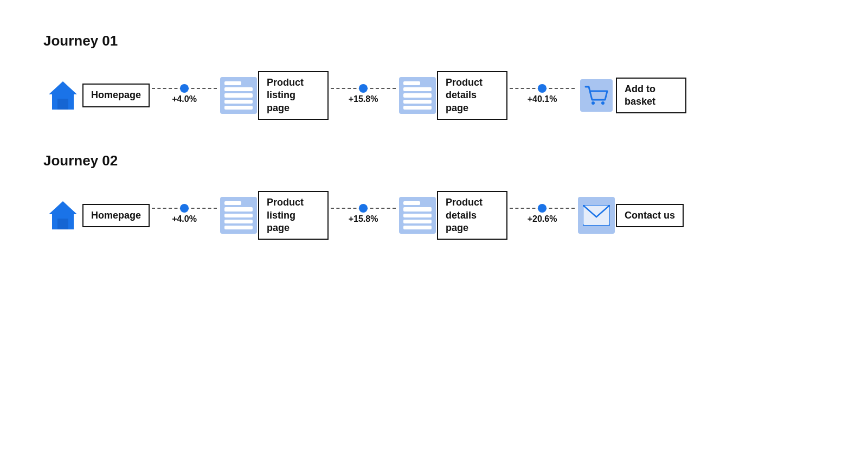 The width and height of the screenshot is (868, 474). What do you see at coordinates (293, 95) in the screenshot?
I see `product-listing-1-label: Product listing page` at bounding box center [293, 95].